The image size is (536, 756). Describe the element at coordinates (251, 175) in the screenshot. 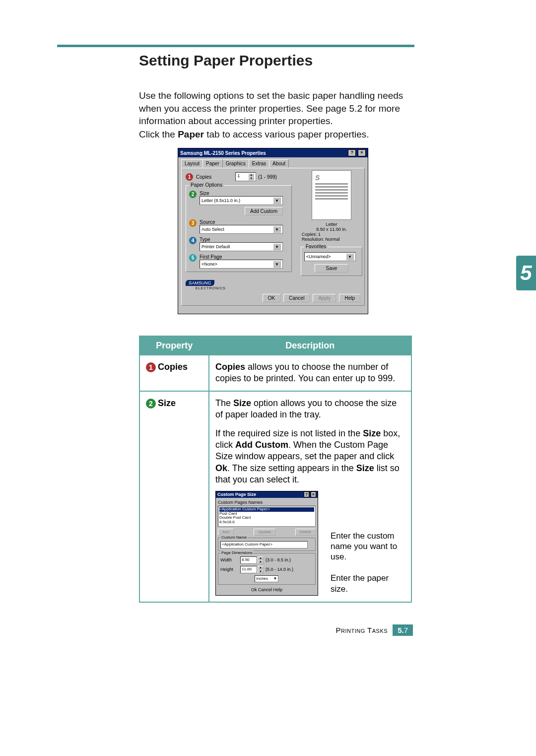

I see `copies-up-icon: ▲` at that location.